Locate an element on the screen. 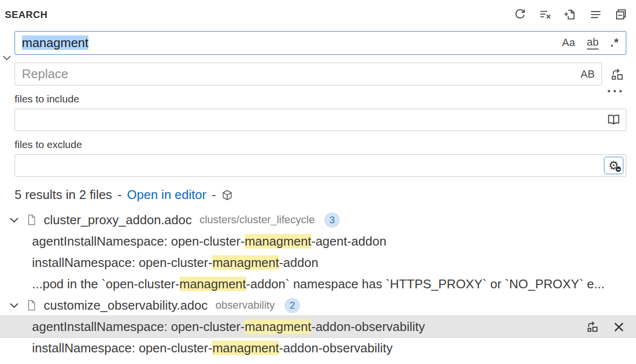 This screenshot has width=636, height=364. cube-icon is located at coordinates (227, 195).